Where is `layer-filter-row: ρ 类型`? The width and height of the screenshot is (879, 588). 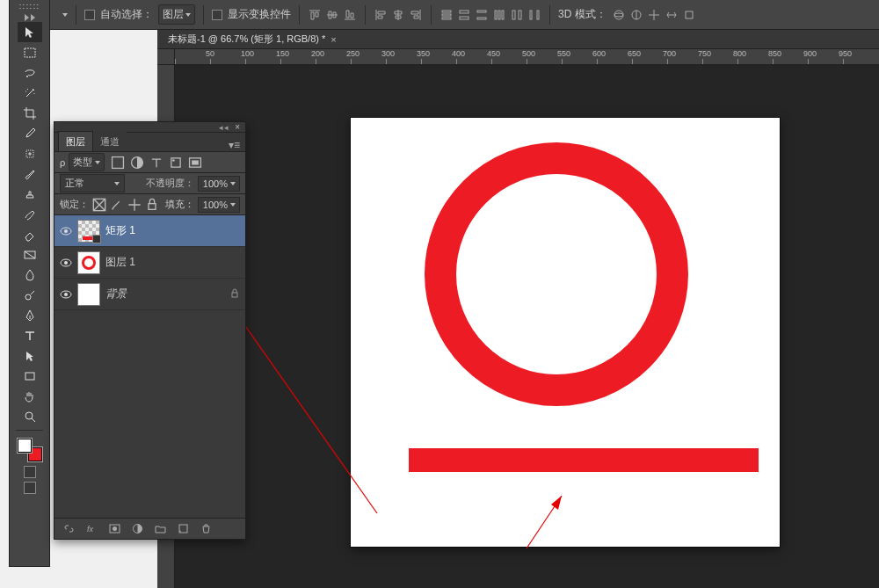 layer-filter-row: ρ 类型 is located at coordinates (149, 163).